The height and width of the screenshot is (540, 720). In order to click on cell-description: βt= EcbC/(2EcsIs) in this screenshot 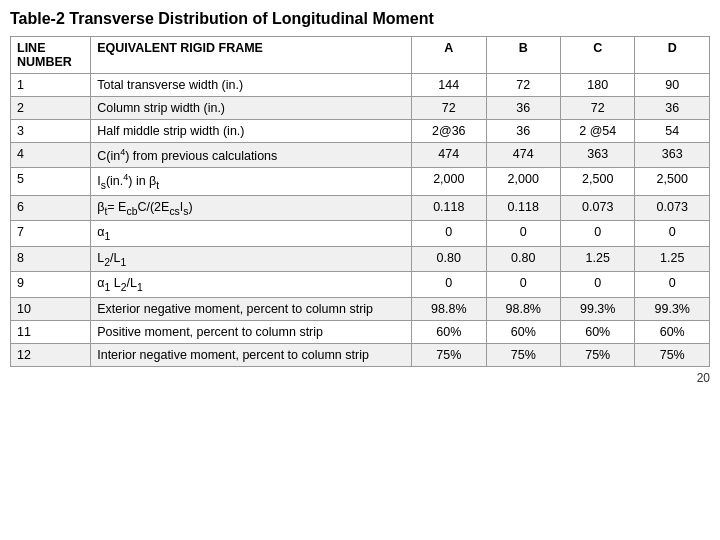, I will do `click(252, 208)`.